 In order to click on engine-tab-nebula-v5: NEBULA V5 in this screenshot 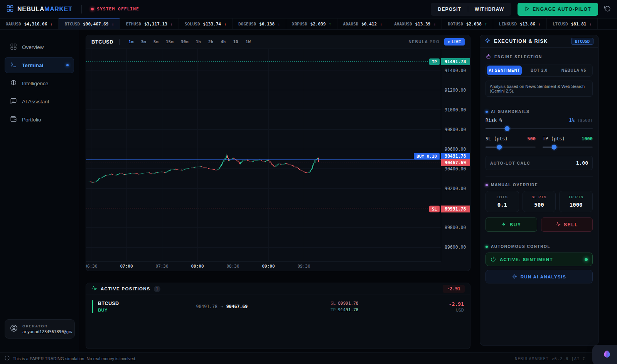, I will do `click(574, 70)`.